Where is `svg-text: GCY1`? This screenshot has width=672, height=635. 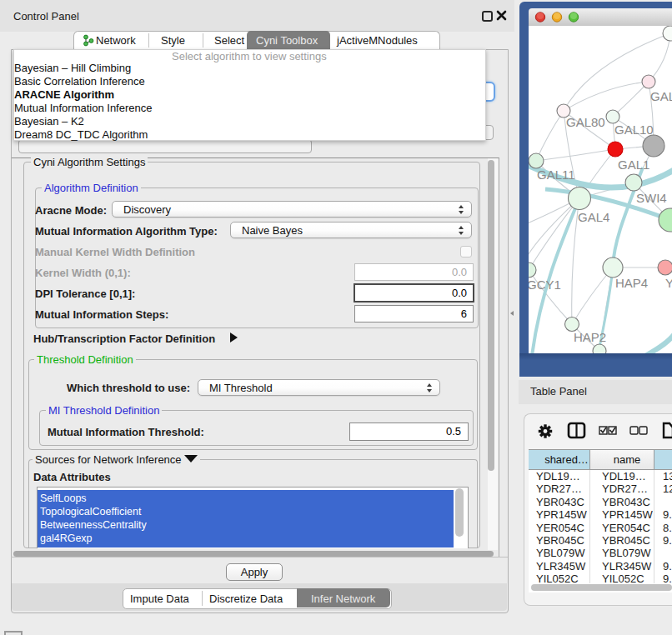
svg-text: GCY1 is located at coordinates (545, 285).